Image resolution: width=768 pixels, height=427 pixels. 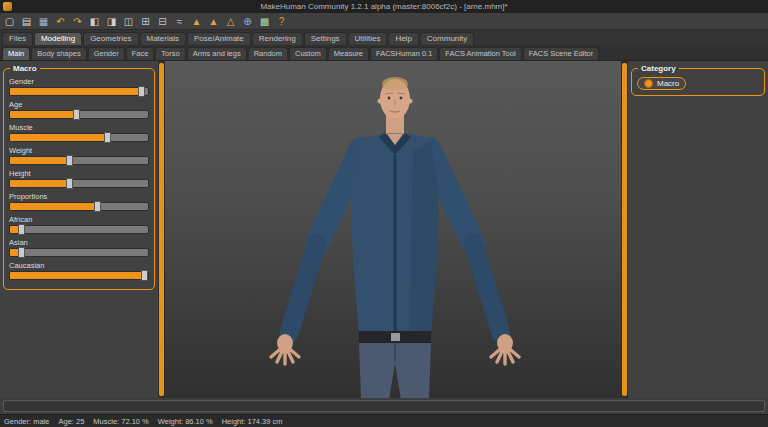 I want to click on menu-tab-files: Files, so click(x=18, y=38).